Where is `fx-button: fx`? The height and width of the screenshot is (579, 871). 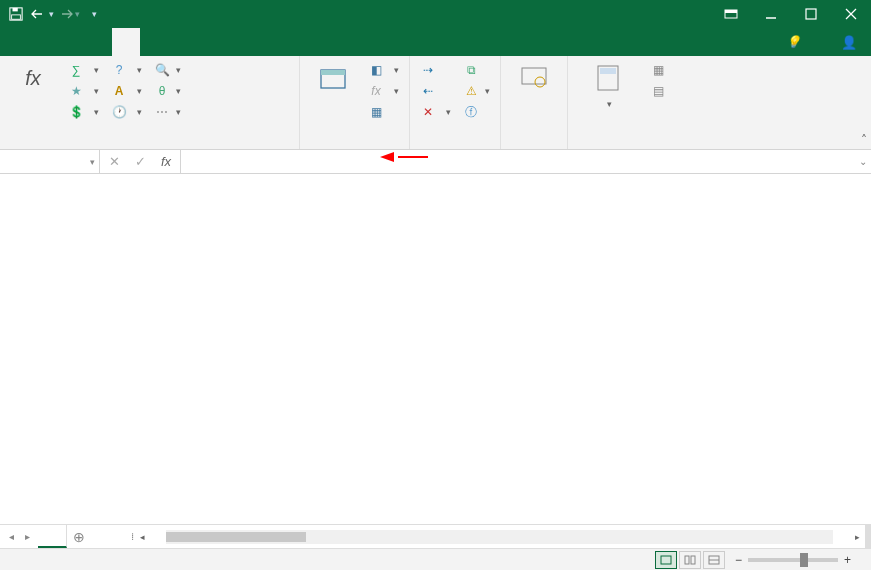 fx-button: fx is located at coordinates (166, 162).